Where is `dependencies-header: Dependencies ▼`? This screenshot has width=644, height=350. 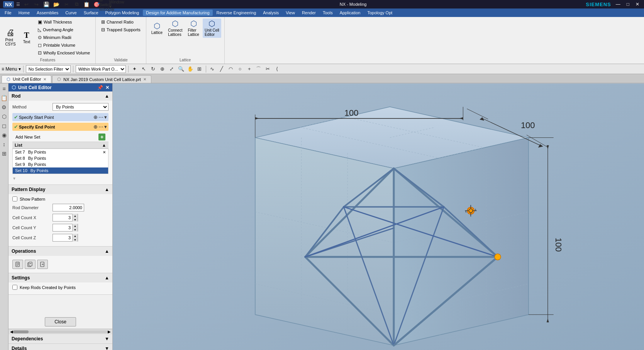 dependencies-header: Dependencies ▼ is located at coordinates (60, 339).